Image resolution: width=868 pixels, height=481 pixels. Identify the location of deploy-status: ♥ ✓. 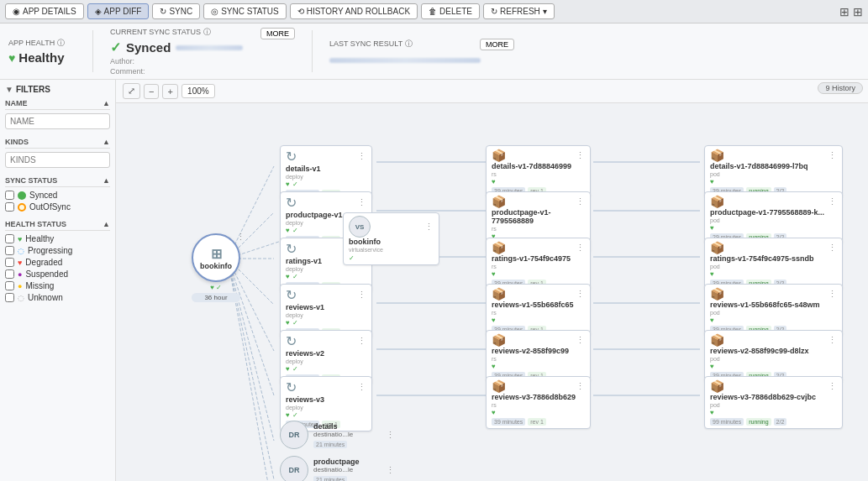
(326, 185).